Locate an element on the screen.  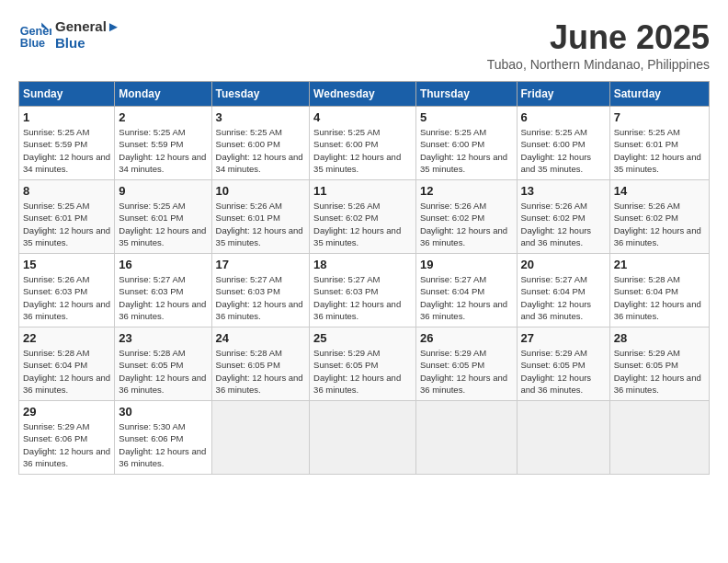
day-number: 22 is located at coordinates (66, 339).